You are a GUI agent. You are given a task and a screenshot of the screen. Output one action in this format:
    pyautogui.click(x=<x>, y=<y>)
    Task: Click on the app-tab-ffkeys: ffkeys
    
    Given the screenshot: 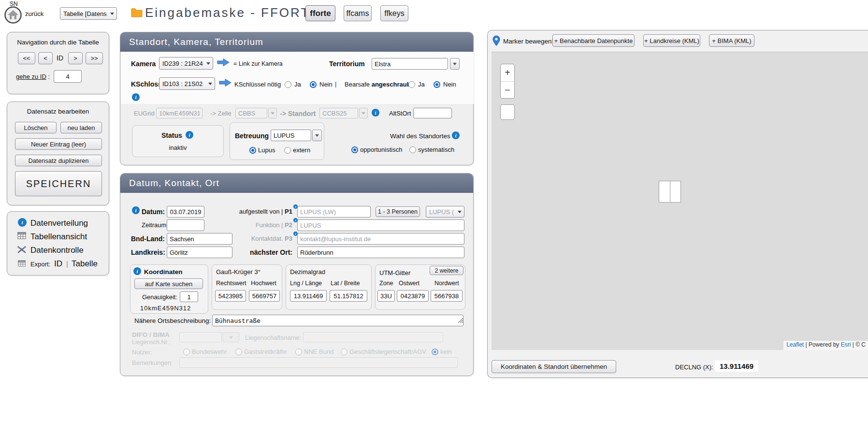 What is the action you would take?
    pyautogui.click(x=394, y=14)
    